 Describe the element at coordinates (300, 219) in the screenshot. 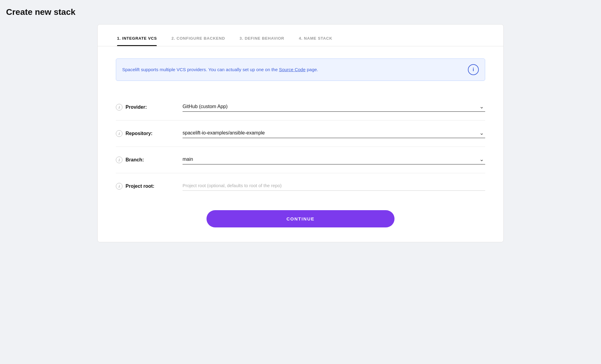

I see `continue-button: CONTINUE` at that location.